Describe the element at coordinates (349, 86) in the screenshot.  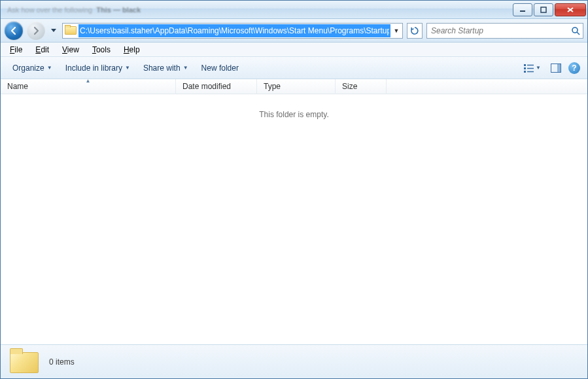
I see `column-size-label: Size` at that location.